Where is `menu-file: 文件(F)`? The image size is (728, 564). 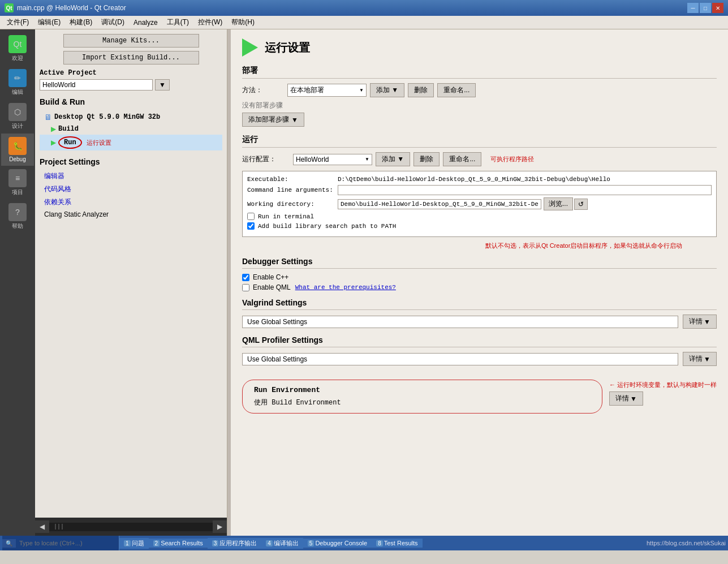
menu-file: 文件(F) is located at coordinates (18, 23).